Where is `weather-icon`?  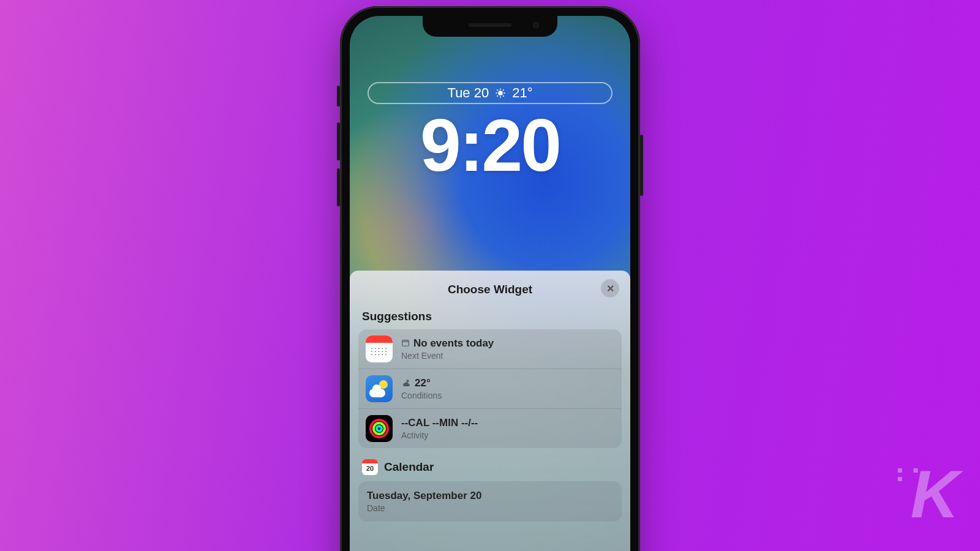 weather-icon is located at coordinates (379, 389).